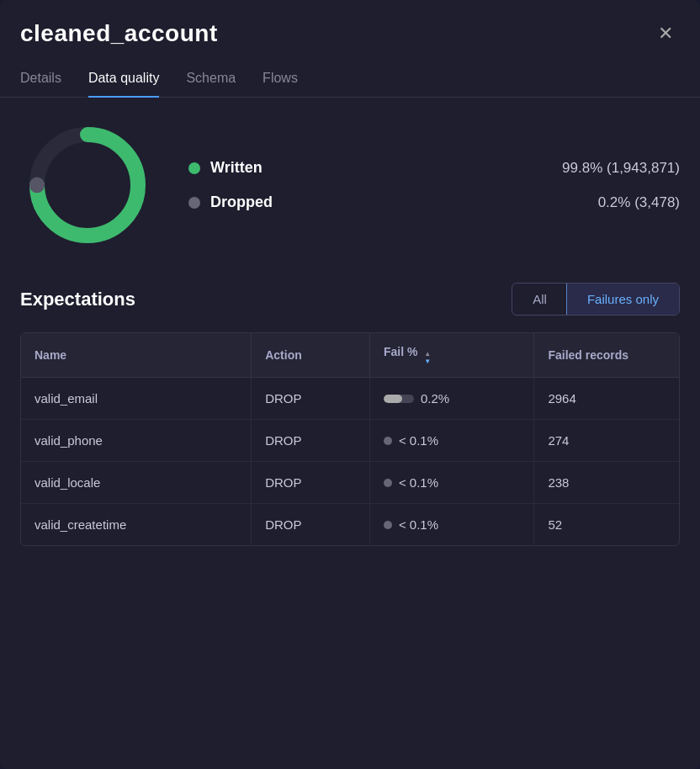  What do you see at coordinates (666, 34) in the screenshot?
I see `close-button: ✕` at bounding box center [666, 34].